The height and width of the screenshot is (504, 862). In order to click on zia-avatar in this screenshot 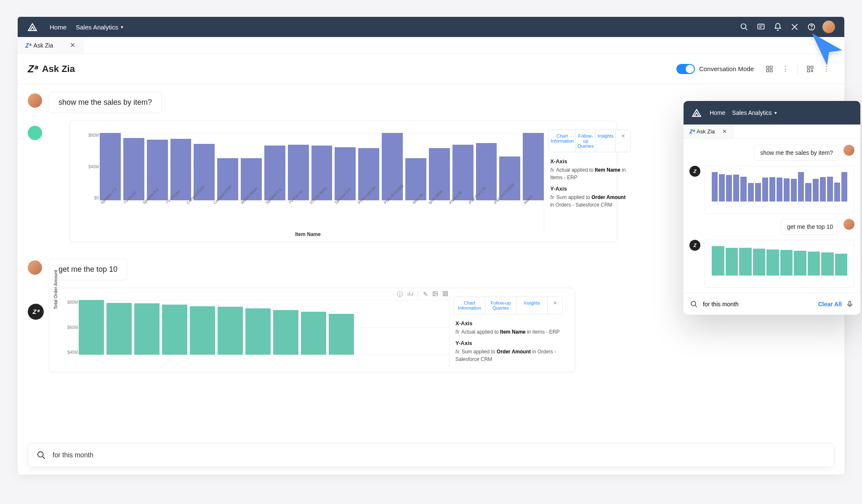, I will do `click(35, 133)`.